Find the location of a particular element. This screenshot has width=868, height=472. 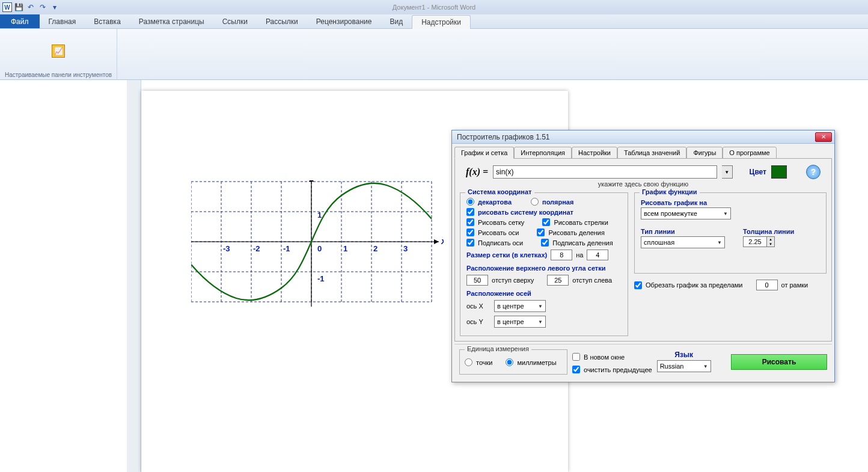

axis-x-select: в центре▼ is located at coordinates (520, 306).